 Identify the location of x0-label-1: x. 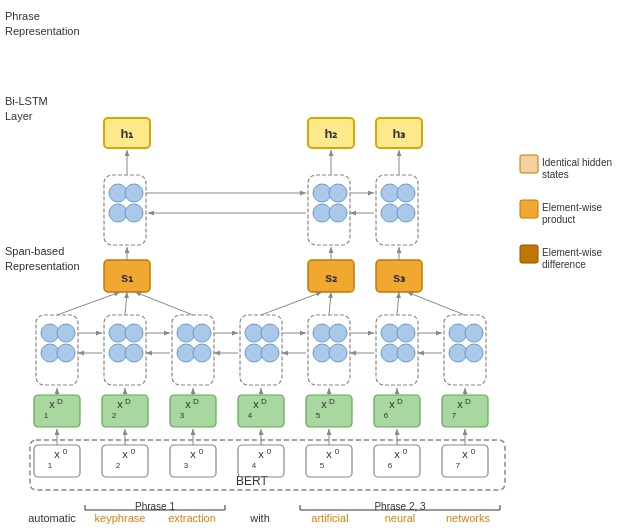
(57, 454).